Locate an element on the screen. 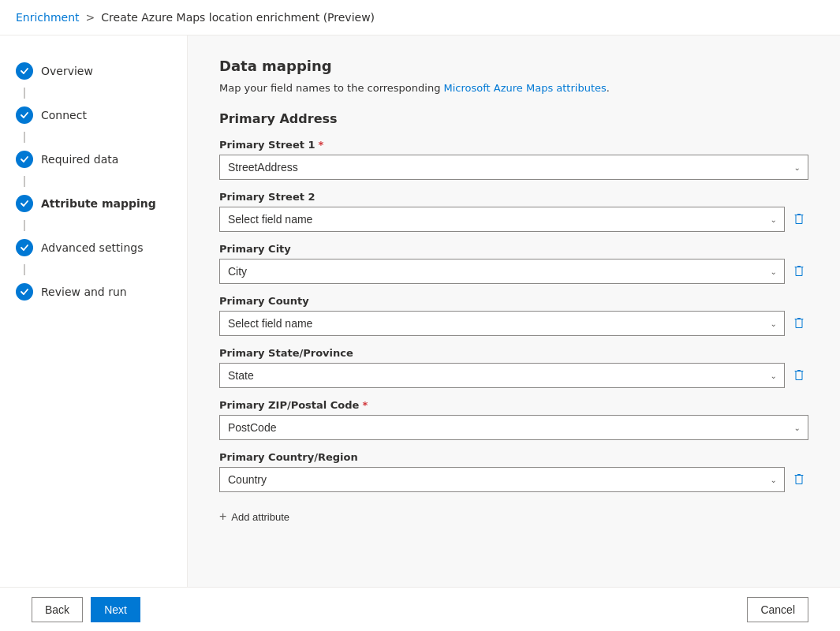 Image resolution: width=840 pixels, height=631 pixels. label-primary-city: Primary City is located at coordinates (514, 249).